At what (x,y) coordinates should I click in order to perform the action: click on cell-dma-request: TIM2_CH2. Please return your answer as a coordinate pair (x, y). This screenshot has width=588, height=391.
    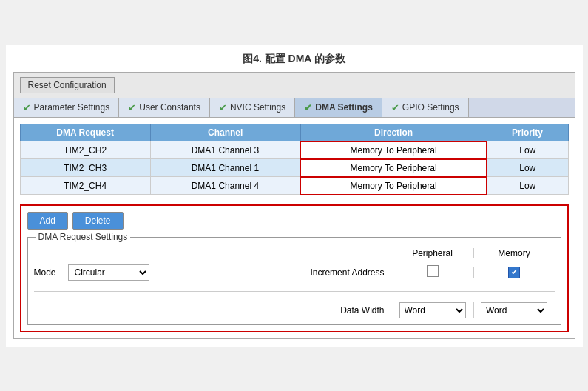
    Looking at the image, I should click on (85, 150).